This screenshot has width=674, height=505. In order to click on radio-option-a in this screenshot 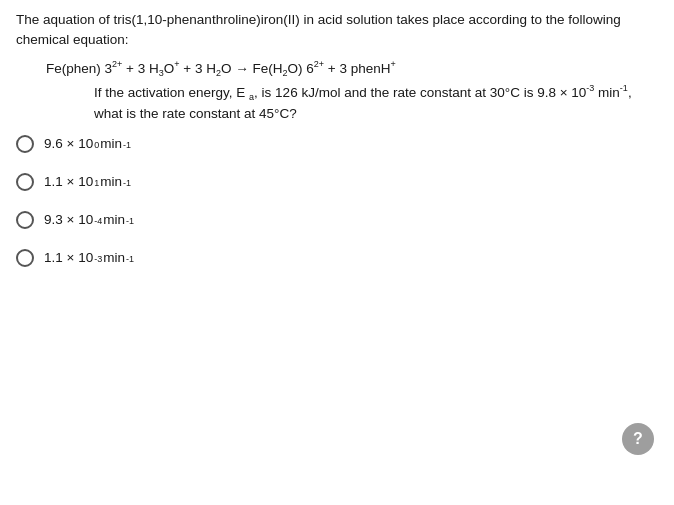, I will do `click(25, 144)`.